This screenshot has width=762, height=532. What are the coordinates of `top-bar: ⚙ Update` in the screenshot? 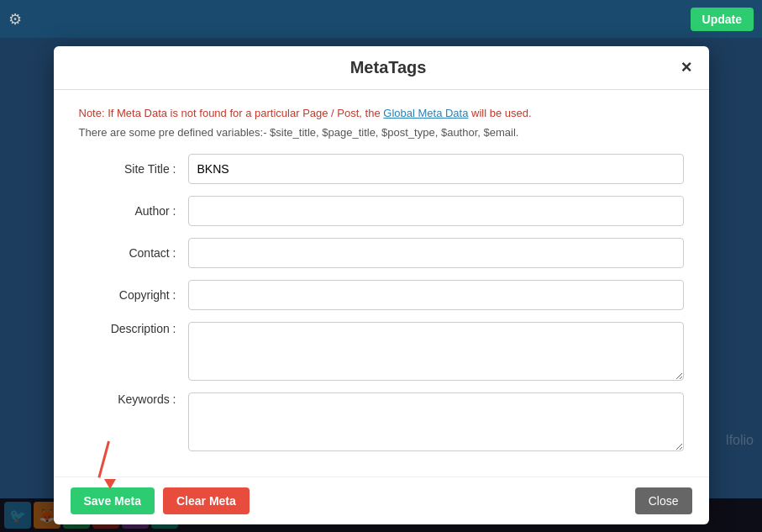 It's located at (381, 18).